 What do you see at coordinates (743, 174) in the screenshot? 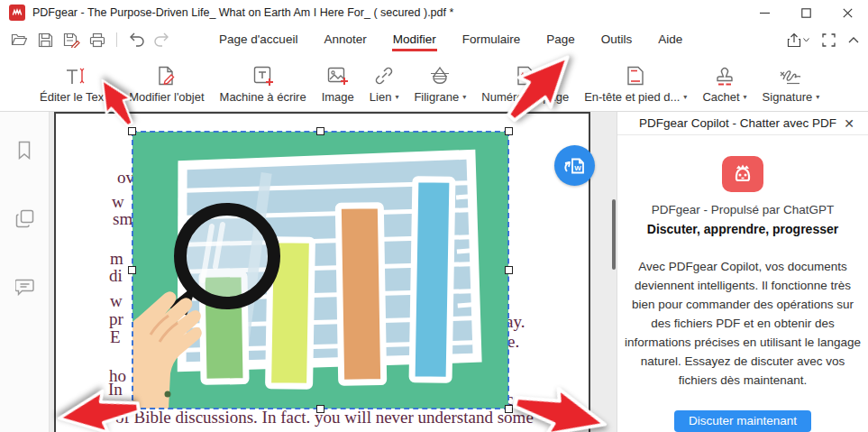
I see `copilot-robot-icon` at bounding box center [743, 174].